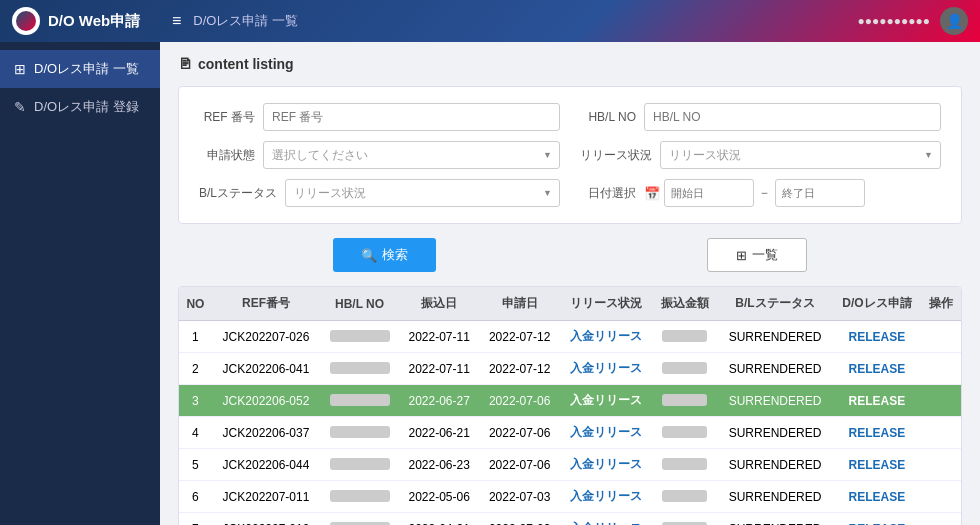 Image resolution: width=980 pixels, height=525 pixels. Describe the element at coordinates (792, 193) in the screenshot. I see `date-range: 📅 －` at that location.